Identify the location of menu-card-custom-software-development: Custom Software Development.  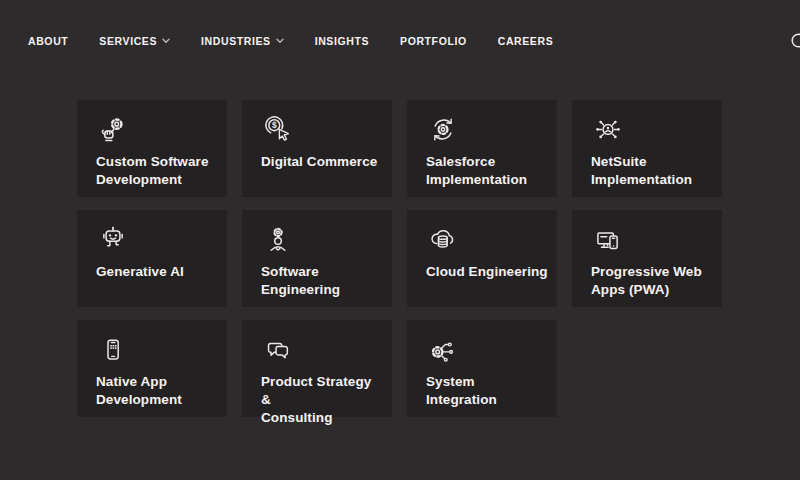
(152, 148).